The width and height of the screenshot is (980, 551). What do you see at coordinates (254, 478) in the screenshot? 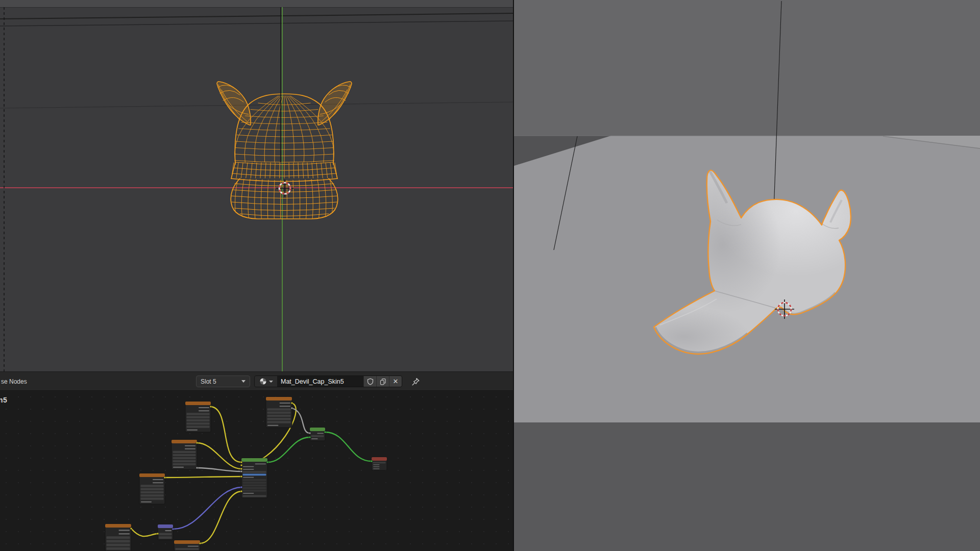
I see `shader-node-principled` at bounding box center [254, 478].